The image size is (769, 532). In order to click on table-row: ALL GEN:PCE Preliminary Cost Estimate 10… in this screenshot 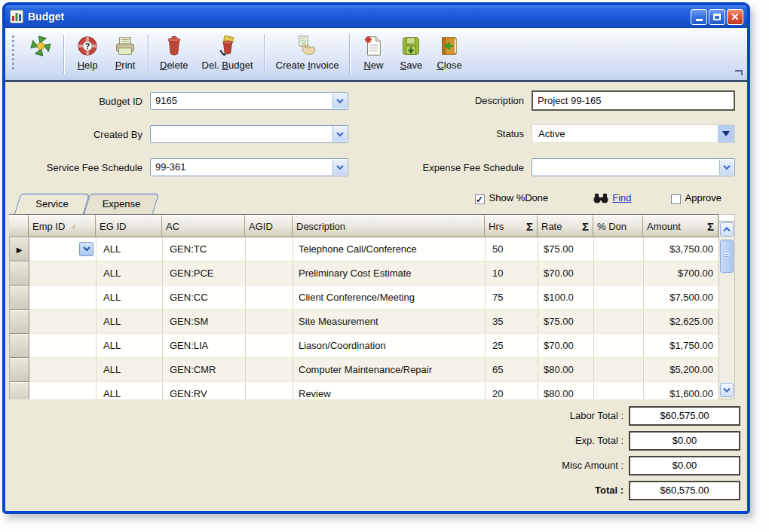, I will do `click(372, 274)`.